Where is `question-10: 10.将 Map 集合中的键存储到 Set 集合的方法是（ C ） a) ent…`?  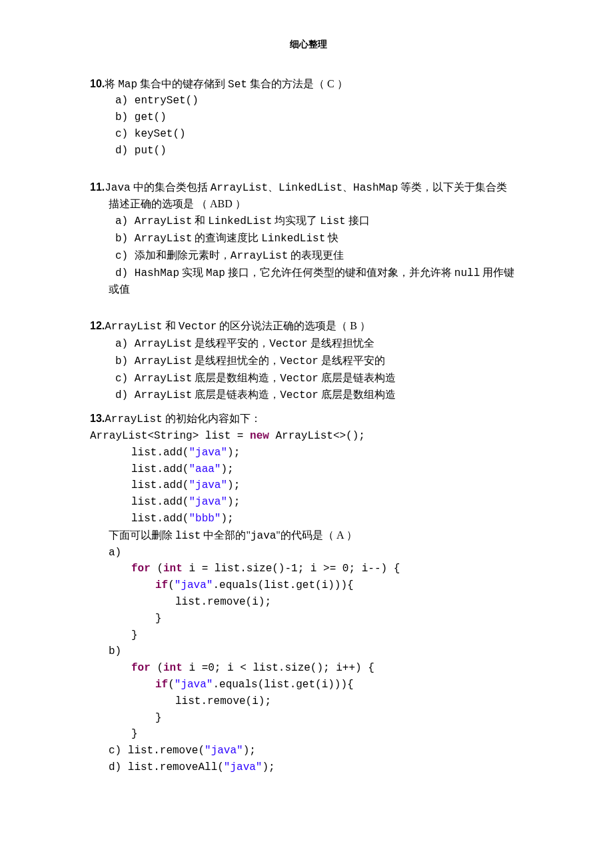 question-10: 10.将 Map 集合中的键存储到 Set 集合的方法是（ C ） a) ent… is located at coordinates (308, 117).